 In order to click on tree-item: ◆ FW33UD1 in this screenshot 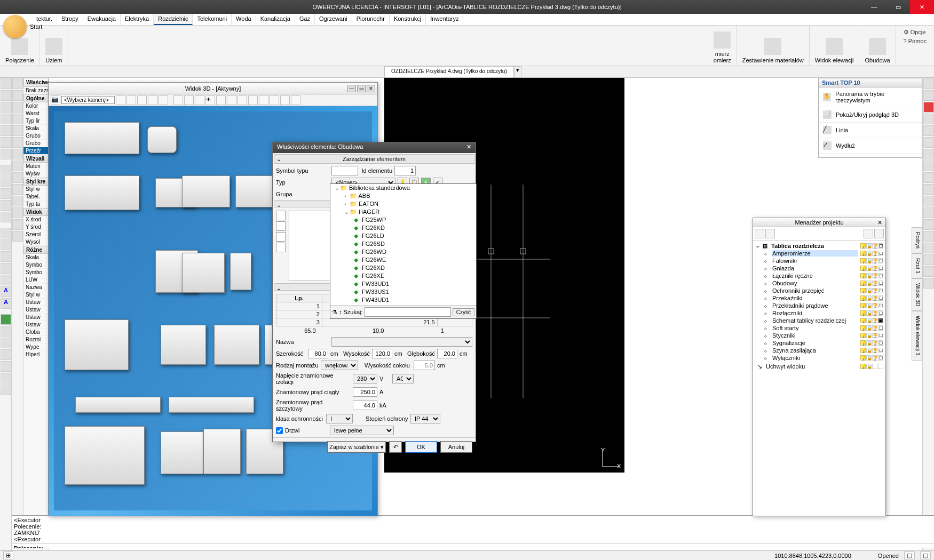, I will do `click(403, 284)`.